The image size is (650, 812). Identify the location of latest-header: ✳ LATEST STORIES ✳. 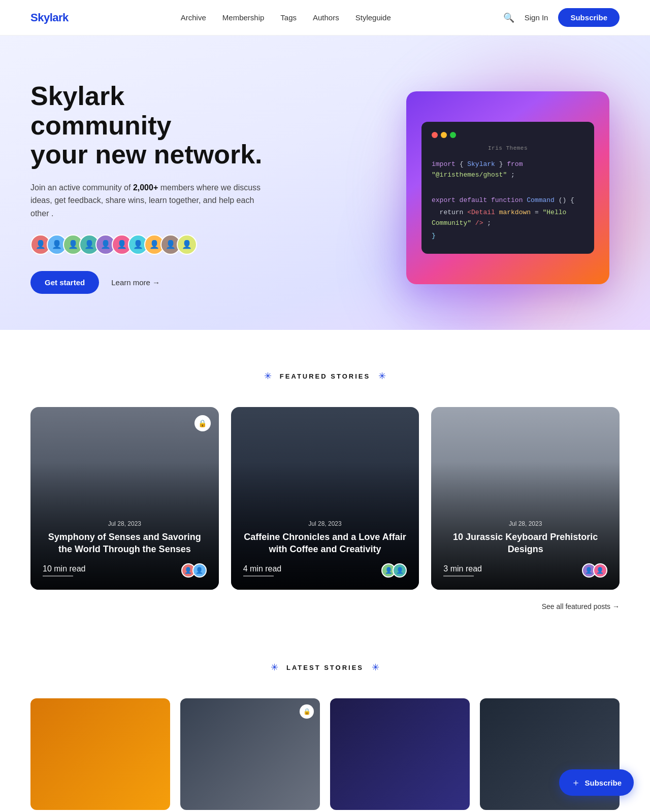
(325, 667).